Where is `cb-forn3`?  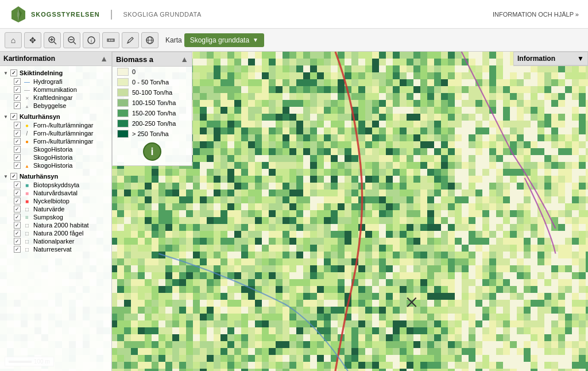
cb-forn3 is located at coordinates (17, 141).